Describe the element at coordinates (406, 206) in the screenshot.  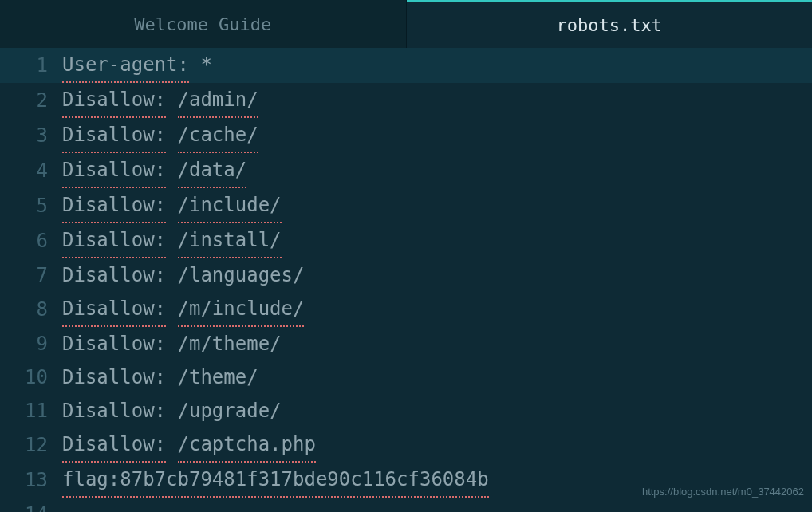
I see `editor-line: 5Disallow: /include/` at that location.